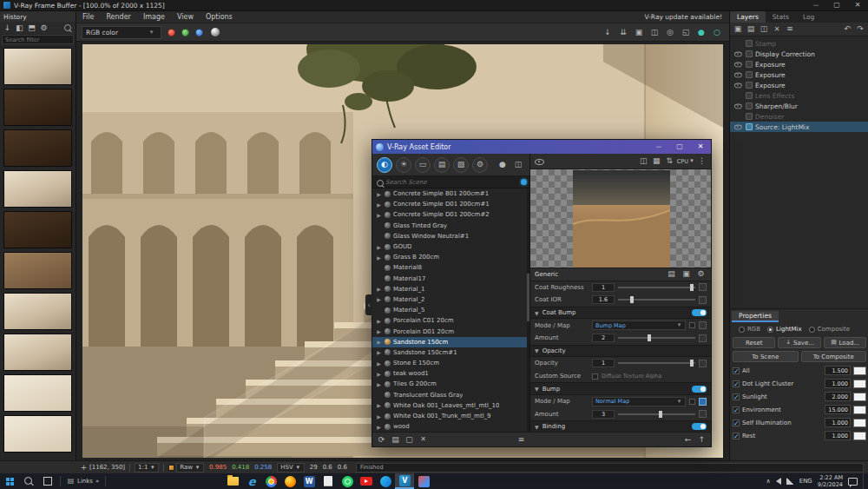 The width and height of the screenshot is (868, 489). Describe the element at coordinates (799, 75) in the screenshot. I see `layer-row: Exposure` at that location.